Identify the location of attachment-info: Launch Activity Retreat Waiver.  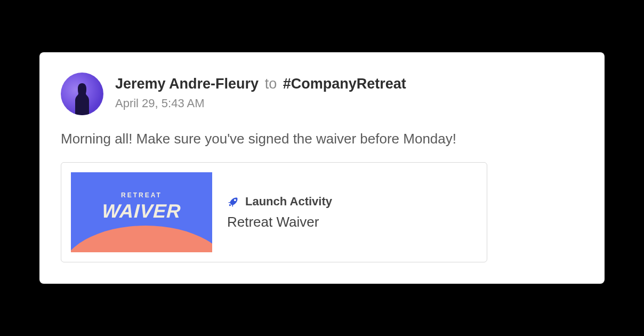
(279, 212).